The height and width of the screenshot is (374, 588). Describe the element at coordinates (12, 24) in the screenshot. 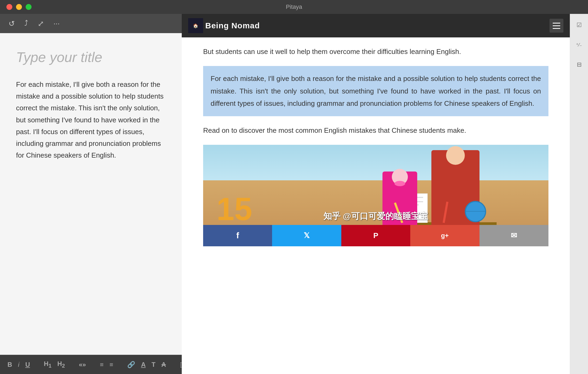

I see `refresh-icon: ↺` at that location.